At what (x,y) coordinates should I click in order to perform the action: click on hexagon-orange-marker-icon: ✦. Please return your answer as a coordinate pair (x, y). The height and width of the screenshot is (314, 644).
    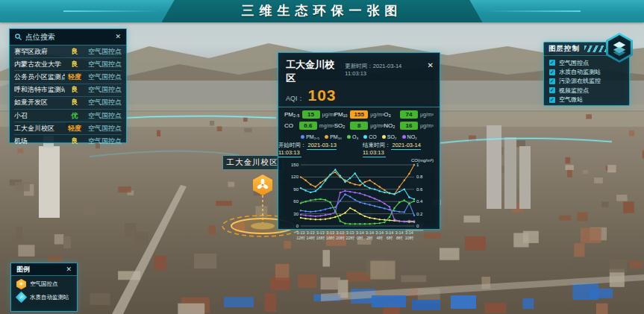
    Looking at the image, I should click on (21, 284).